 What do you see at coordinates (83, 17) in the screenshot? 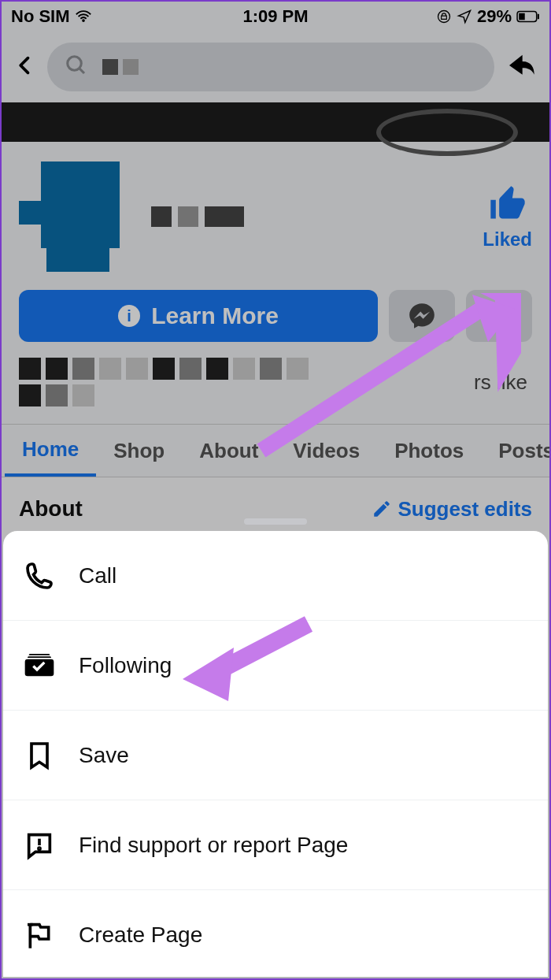
I see `wifi-icon` at bounding box center [83, 17].